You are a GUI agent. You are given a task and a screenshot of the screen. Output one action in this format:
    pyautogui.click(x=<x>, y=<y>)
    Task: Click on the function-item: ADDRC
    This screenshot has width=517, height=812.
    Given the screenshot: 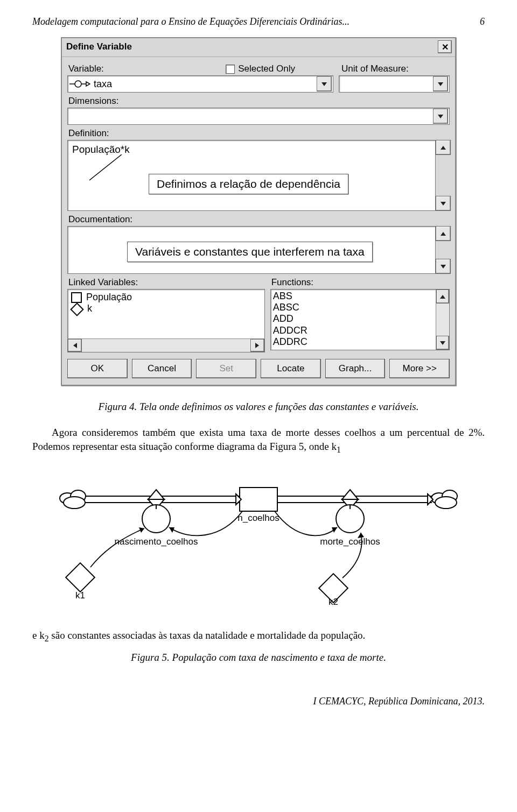 What is the action you would take?
    pyautogui.click(x=360, y=342)
    